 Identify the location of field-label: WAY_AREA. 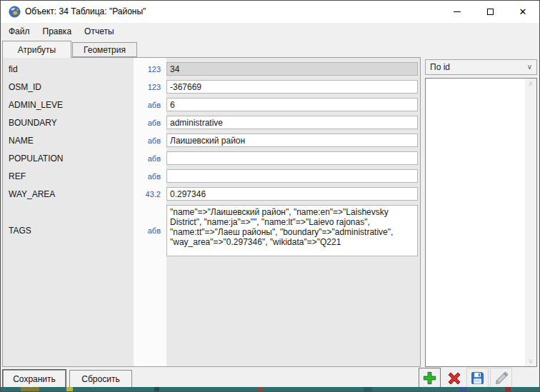
(69, 194).